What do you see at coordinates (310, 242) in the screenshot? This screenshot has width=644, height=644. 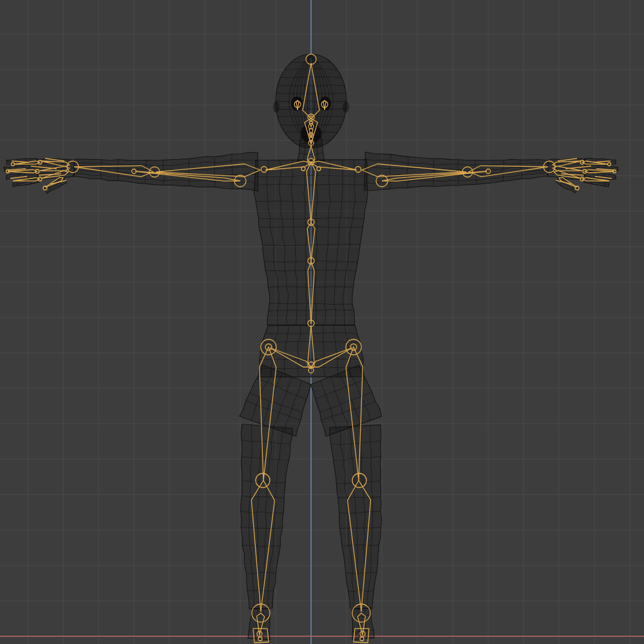 I see `mesh-part-torso` at bounding box center [310, 242].